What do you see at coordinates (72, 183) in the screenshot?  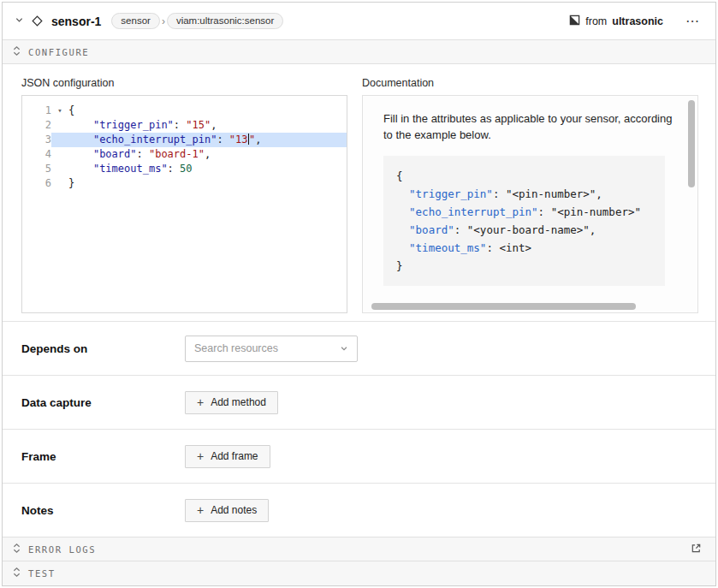 I see `code-text: }` at bounding box center [72, 183].